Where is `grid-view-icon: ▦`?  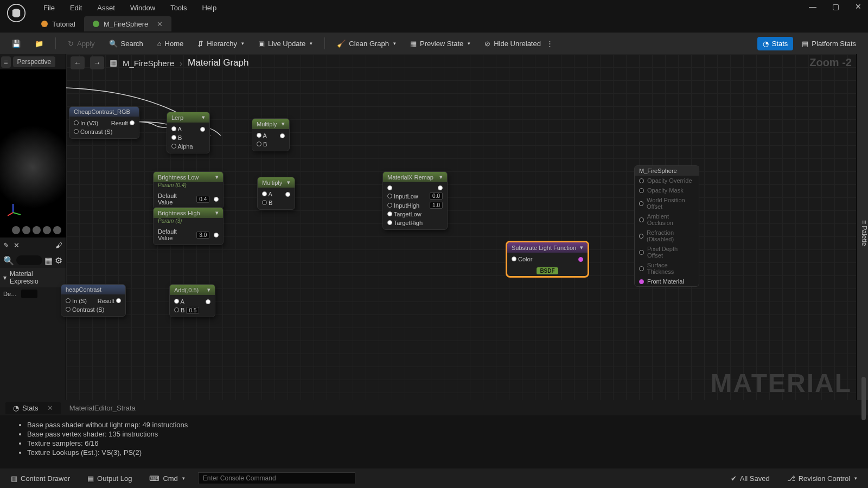 grid-view-icon: ▦ is located at coordinates (49, 260).